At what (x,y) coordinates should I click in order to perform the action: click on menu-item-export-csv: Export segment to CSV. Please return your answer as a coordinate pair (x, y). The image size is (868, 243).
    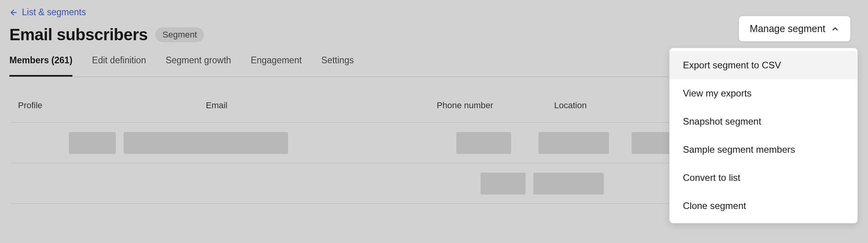
    Looking at the image, I should click on (764, 65).